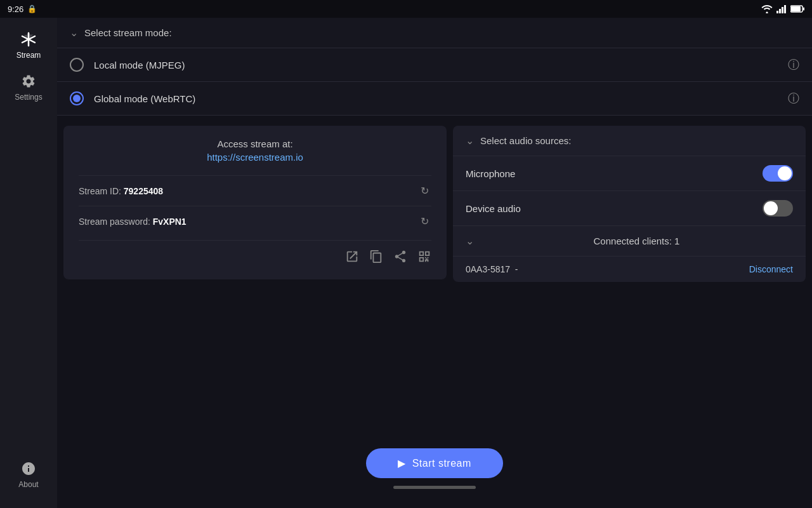 This screenshot has height=508, width=812. Describe the element at coordinates (29, 87) in the screenshot. I see `sidebar-item-settings: Settings` at that location.